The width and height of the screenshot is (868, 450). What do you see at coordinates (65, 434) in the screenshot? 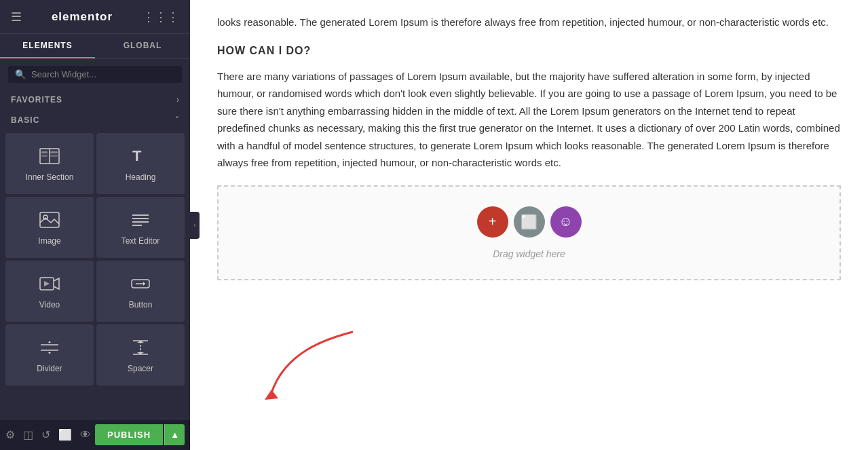
I see `responsive-icon: ⬜` at bounding box center [65, 434].